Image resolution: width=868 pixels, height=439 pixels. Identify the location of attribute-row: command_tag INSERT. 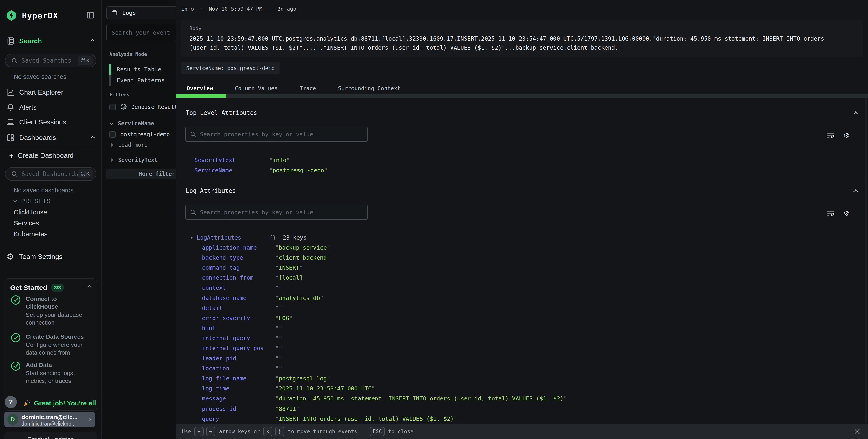
(522, 268).